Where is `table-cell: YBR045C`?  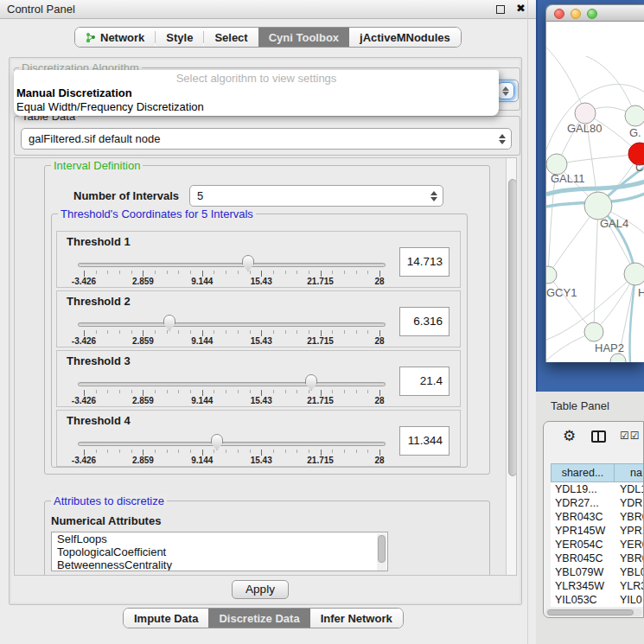
table-cell: YBR045C is located at coordinates (583, 558).